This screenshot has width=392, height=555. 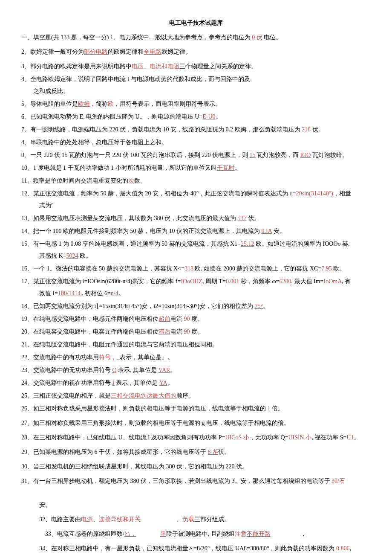 I want to click on t: 25、三相正弦交流电的相序，就是, so click(x=66, y=396).